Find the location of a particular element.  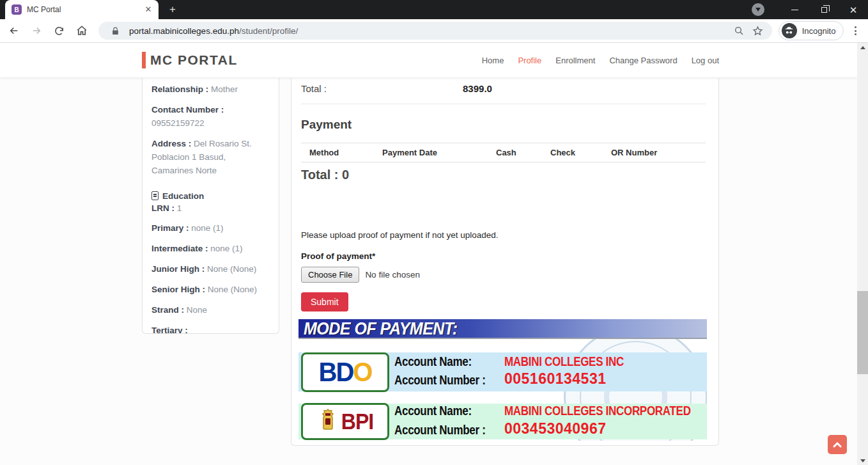

field-label: Contact Number : is located at coordinates (188, 110).